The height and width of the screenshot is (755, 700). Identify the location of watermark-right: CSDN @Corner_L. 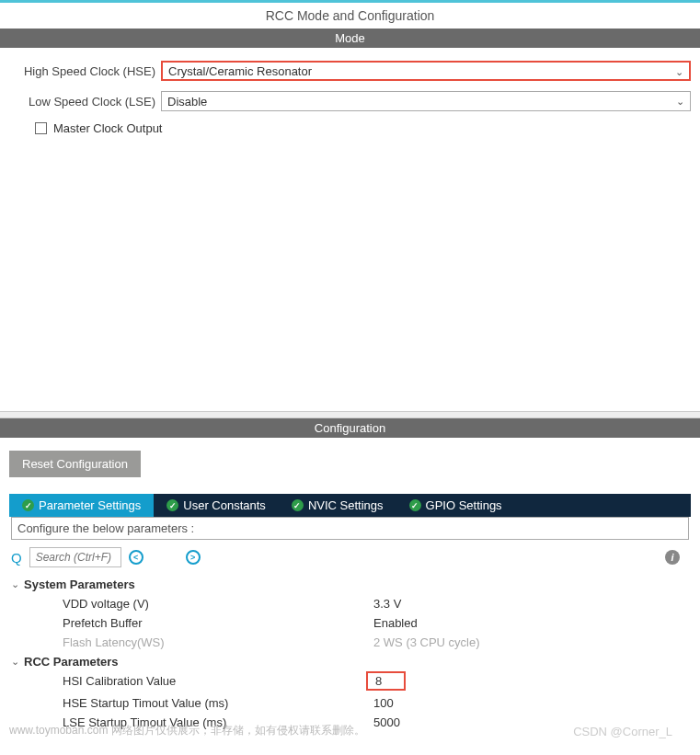
(623, 732).